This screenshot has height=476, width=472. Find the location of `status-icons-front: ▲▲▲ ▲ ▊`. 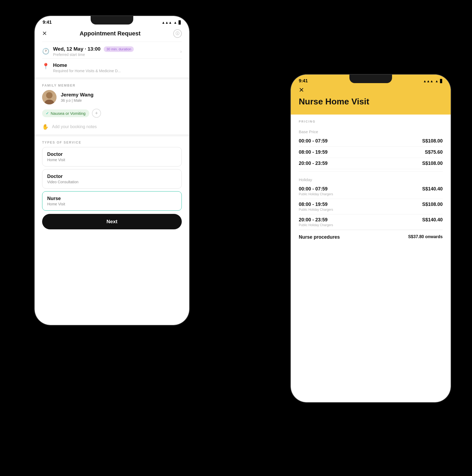

status-icons-front: ▲▲▲ ▲ ▊ is located at coordinates (433, 81).